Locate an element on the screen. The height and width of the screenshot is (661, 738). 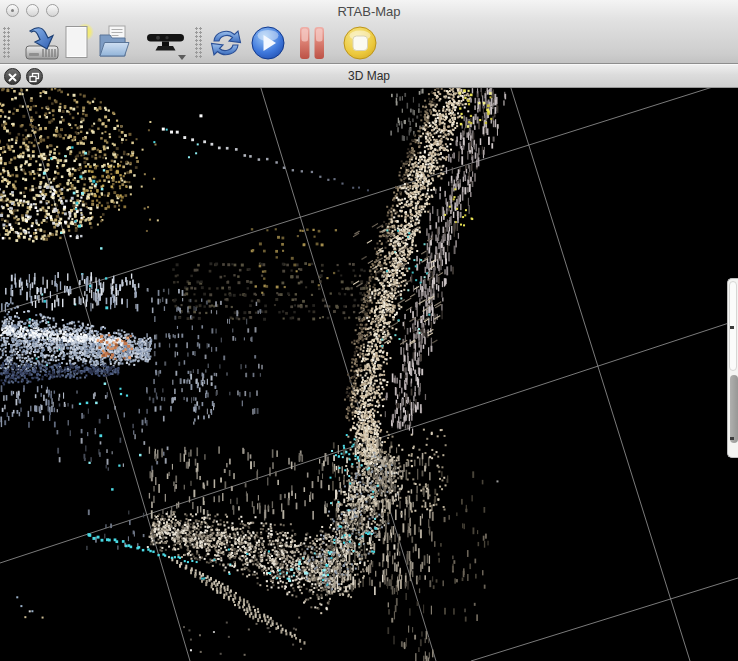
panel-title: 3D Map is located at coordinates (369, 76).